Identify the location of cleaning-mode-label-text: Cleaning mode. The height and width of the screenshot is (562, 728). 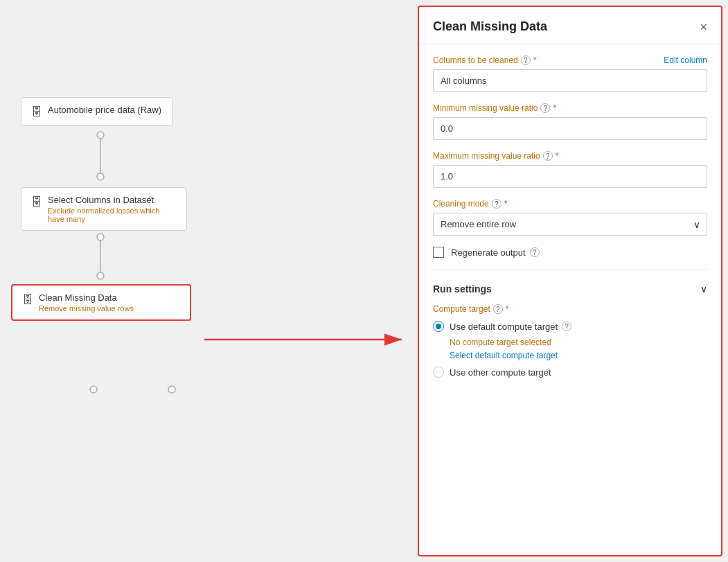
(461, 204).